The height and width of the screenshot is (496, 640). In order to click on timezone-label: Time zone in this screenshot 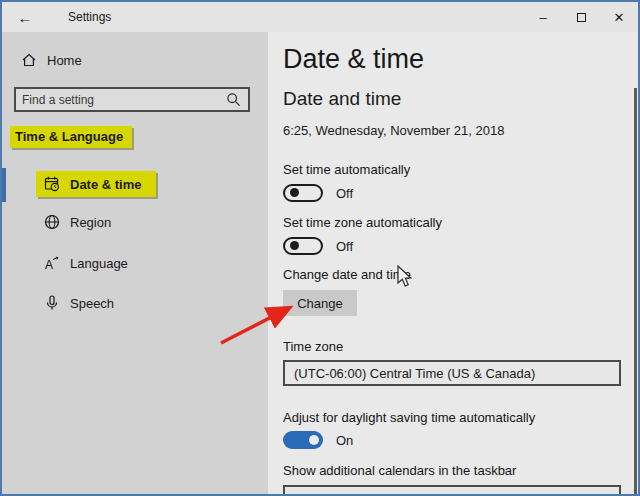, I will do `click(313, 346)`.